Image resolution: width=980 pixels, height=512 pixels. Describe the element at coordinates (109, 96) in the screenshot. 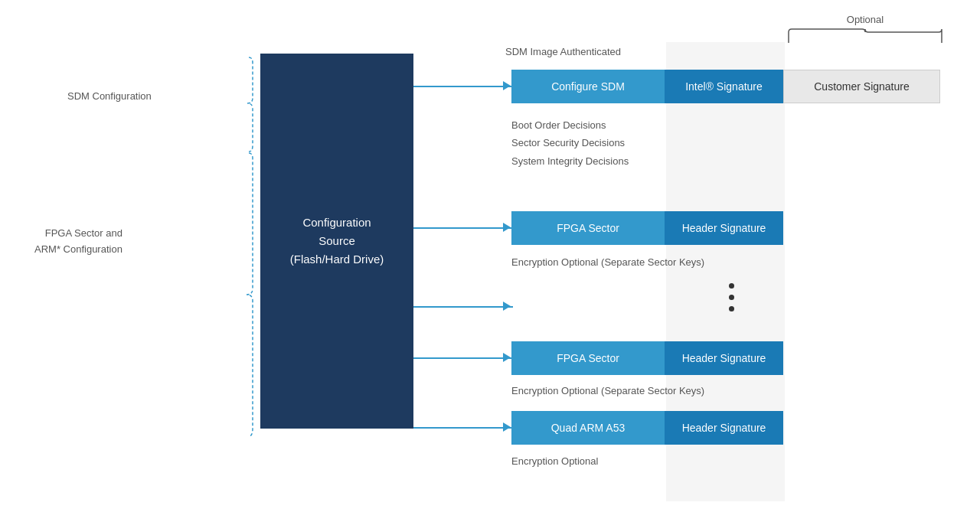

I see `sdm-config-label: SDM Configuration` at that location.